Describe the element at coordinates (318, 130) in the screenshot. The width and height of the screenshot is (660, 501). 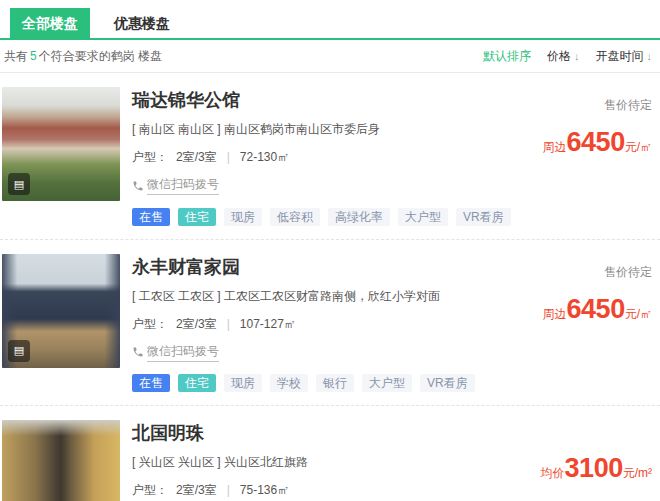
I see `listing-location: [ 南山区 南山区 ] 南山区鹤岗市南山区市委后身` at that location.